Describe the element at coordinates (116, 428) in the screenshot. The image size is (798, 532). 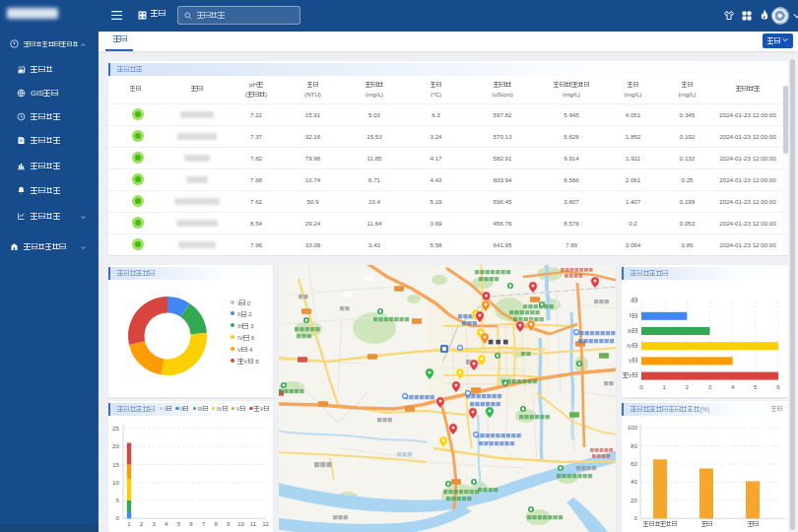
I see `svg-text: 25` at that location.